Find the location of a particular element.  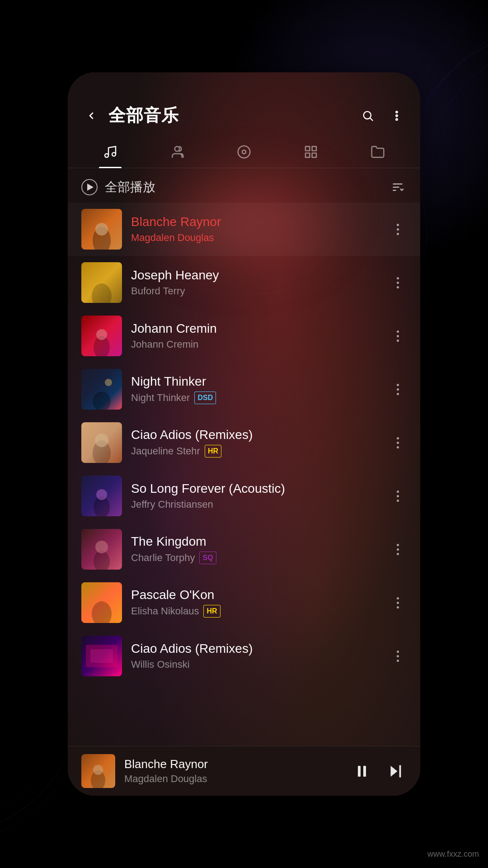

song-info: Johann Cremin Johann Cremin is located at coordinates (255, 336).